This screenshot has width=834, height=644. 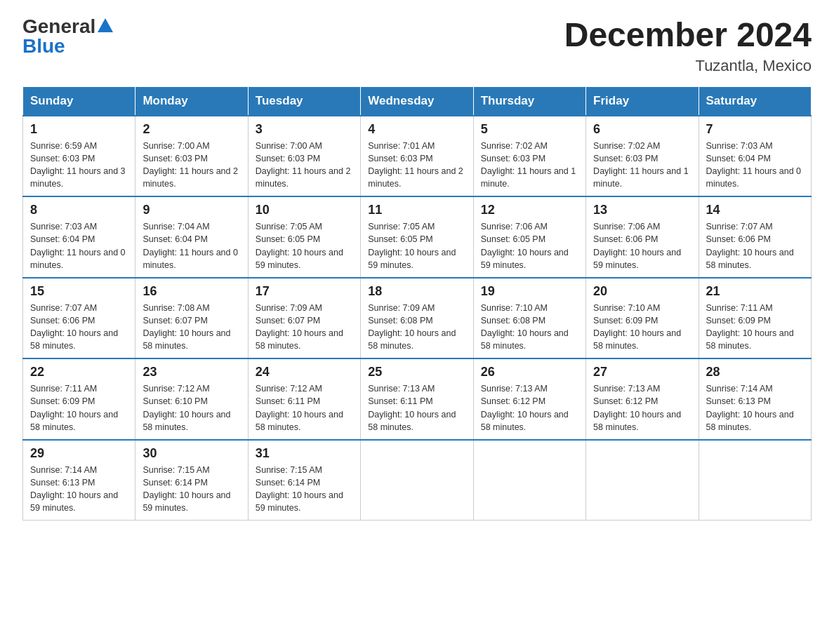 What do you see at coordinates (417, 210) in the screenshot?
I see `day-number: 11` at bounding box center [417, 210].